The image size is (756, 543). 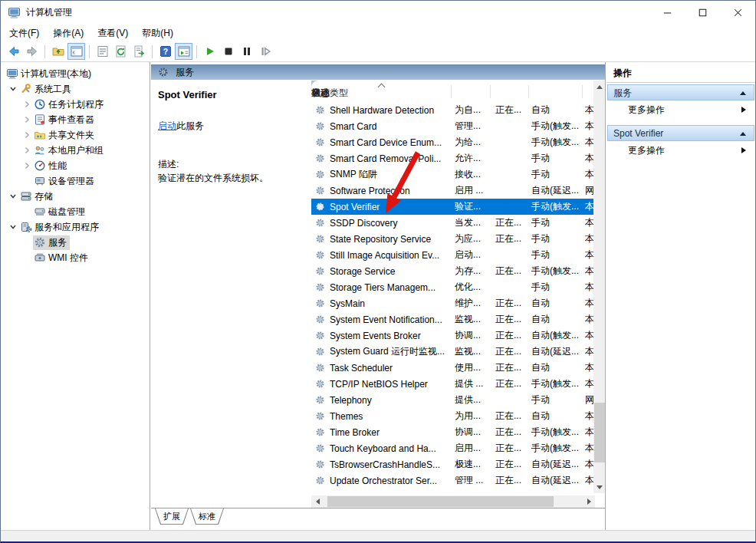 What do you see at coordinates (471, 222) in the screenshot?
I see `service-description: 当发...` at bounding box center [471, 222].